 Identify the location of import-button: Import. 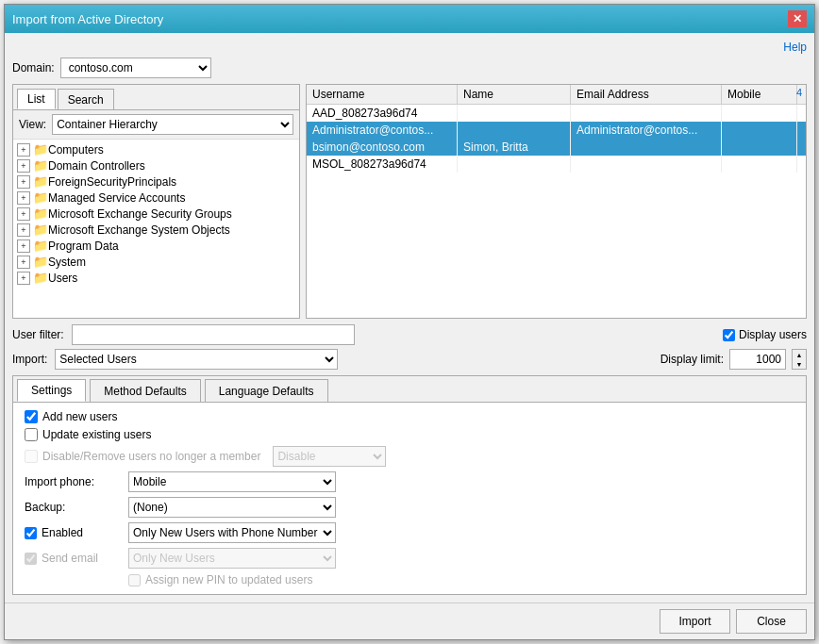
(694, 621).